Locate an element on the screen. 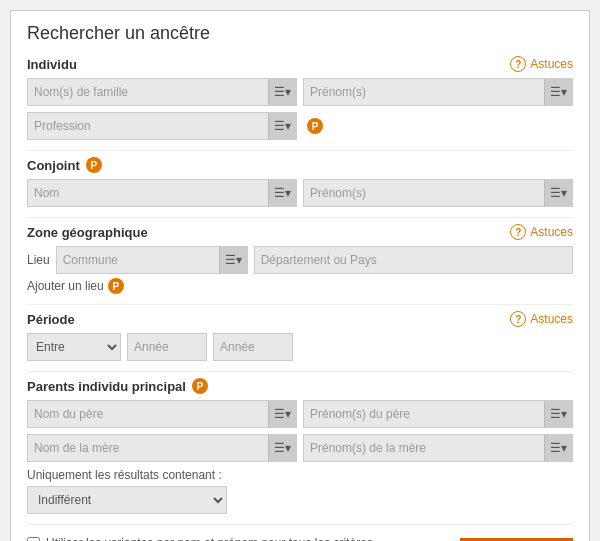 This screenshot has height=541, width=600. periode-astuces-label: Astuces is located at coordinates (552, 319).